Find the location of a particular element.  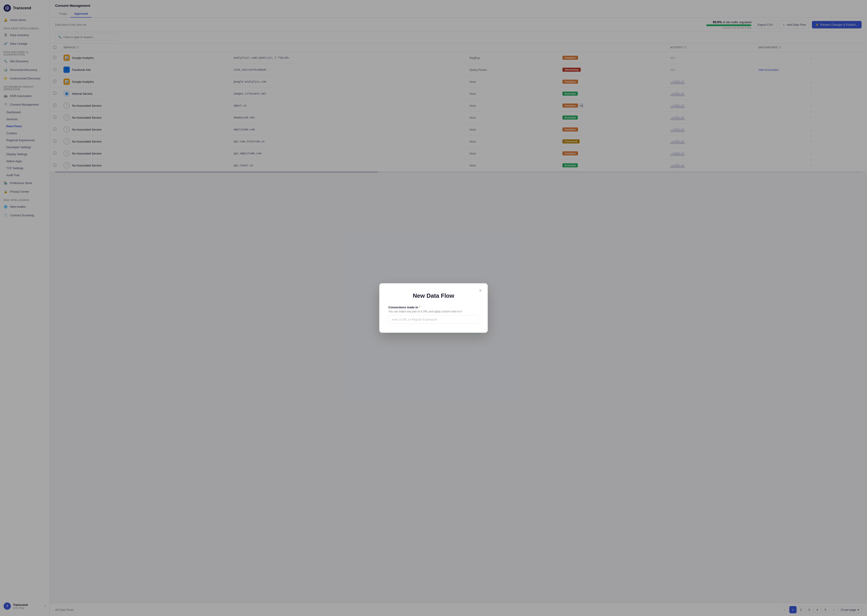

modal-field-label: Connections made to * is located at coordinates (434, 307).